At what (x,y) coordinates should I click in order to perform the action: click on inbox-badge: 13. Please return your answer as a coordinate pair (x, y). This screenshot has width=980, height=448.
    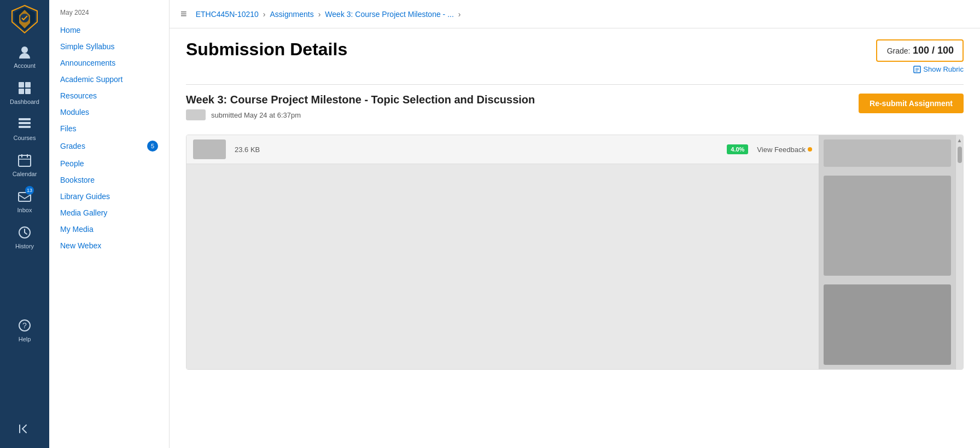
    Looking at the image, I should click on (30, 190).